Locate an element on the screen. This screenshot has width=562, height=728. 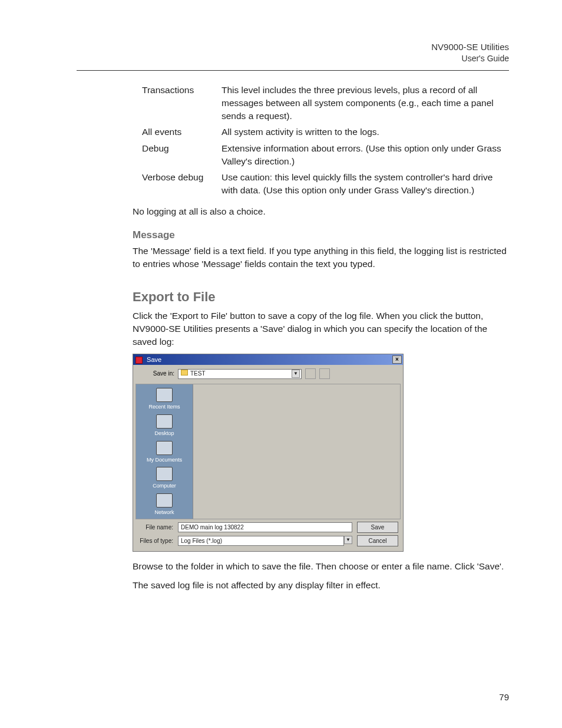
place-network: Network is located at coordinates (164, 505).